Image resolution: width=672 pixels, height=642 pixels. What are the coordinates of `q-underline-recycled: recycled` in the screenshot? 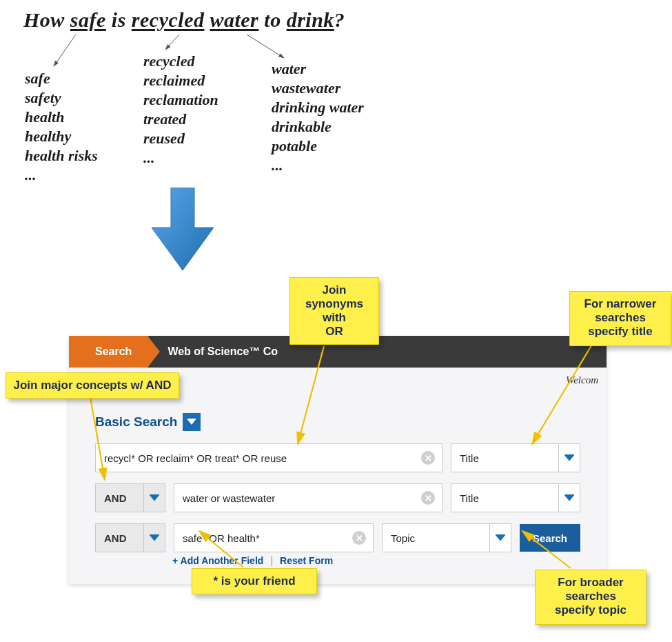 It's located at (168, 19).